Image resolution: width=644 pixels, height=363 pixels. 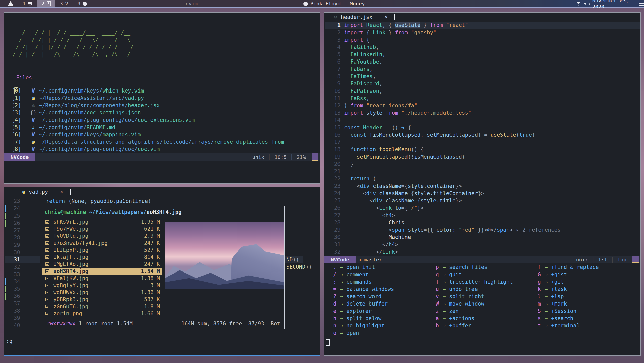 What do you see at coordinates (535, 296) in the screenshot?
I see `which-key-key: l` at bounding box center [535, 296].